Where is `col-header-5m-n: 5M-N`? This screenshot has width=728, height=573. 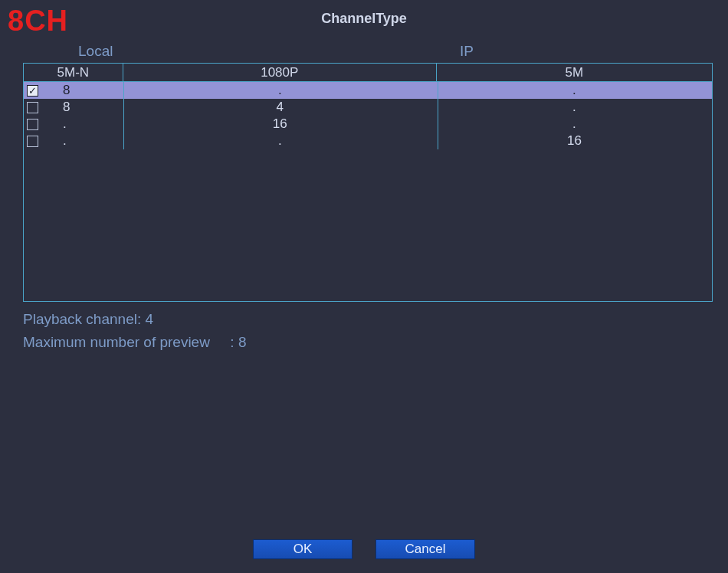 col-header-5m-n: 5M-N is located at coordinates (74, 72).